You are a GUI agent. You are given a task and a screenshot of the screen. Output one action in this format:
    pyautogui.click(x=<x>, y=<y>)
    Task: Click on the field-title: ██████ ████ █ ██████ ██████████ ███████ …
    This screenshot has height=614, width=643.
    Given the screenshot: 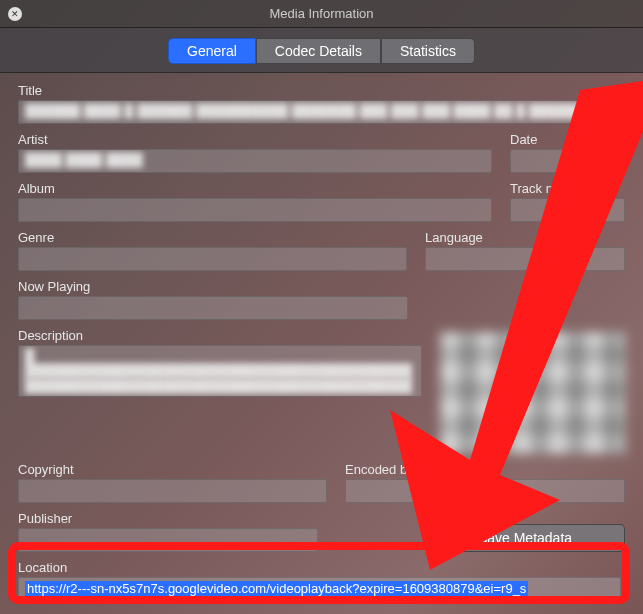 What is the action you would take?
    pyautogui.click(x=320, y=112)
    